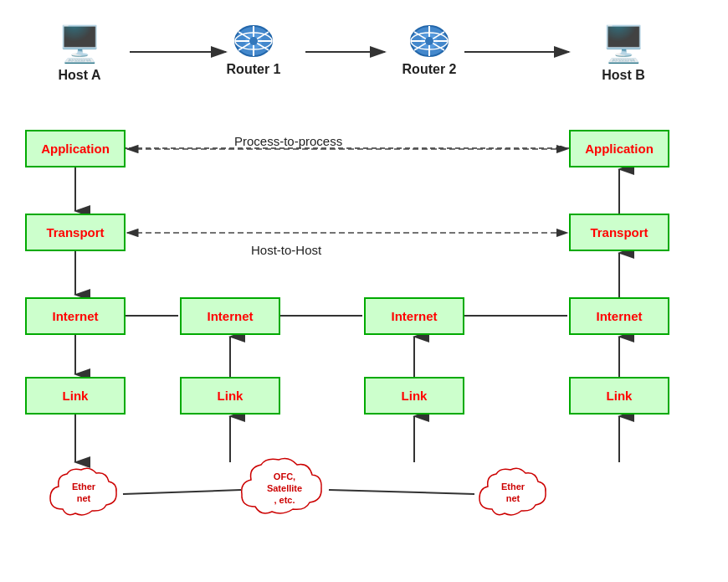 The image size is (728, 582). What do you see at coordinates (430, 70) in the screenshot?
I see `router2-label: Router 2` at bounding box center [430, 70].